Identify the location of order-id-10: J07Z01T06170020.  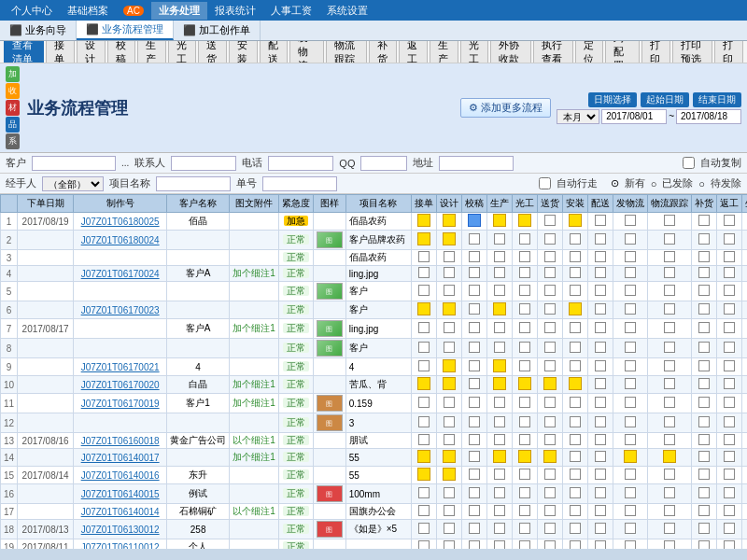
(120, 385).